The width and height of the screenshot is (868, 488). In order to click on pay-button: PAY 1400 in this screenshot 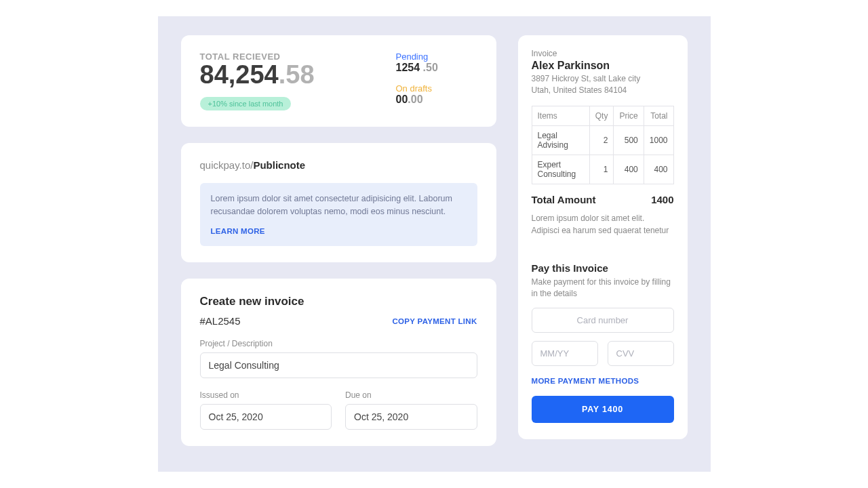, I will do `click(603, 409)`.